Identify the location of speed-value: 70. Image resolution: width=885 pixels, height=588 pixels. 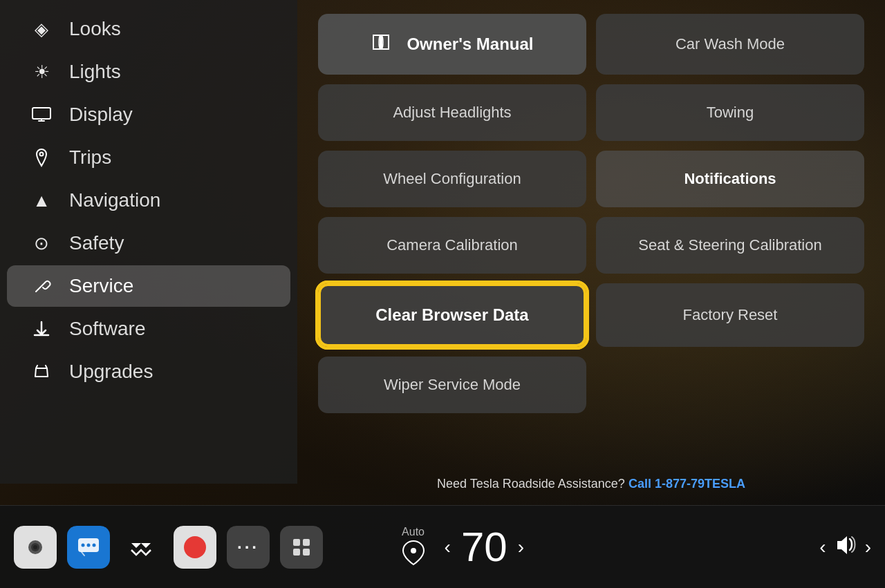
(484, 547).